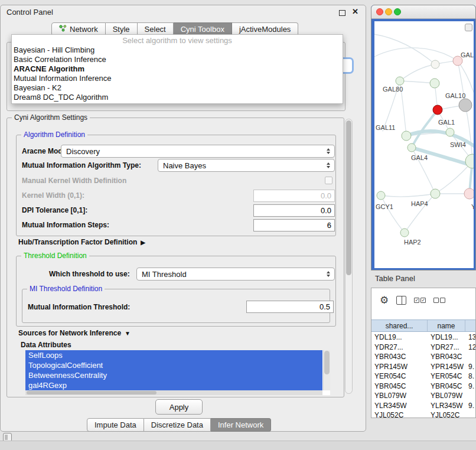 The height and width of the screenshot is (450, 476). What do you see at coordinates (423, 396) in the screenshot?
I see `table-row: YBL079WYBL079W` at bounding box center [423, 396].